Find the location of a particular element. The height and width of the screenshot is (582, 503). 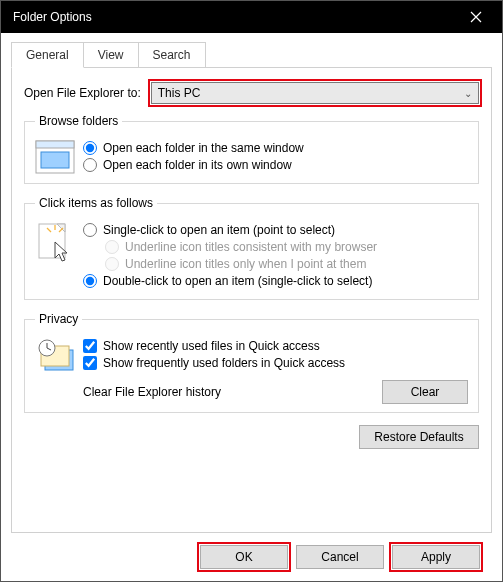

check-recent-row: Show recently used files in Quick access is located at coordinates (276, 346).